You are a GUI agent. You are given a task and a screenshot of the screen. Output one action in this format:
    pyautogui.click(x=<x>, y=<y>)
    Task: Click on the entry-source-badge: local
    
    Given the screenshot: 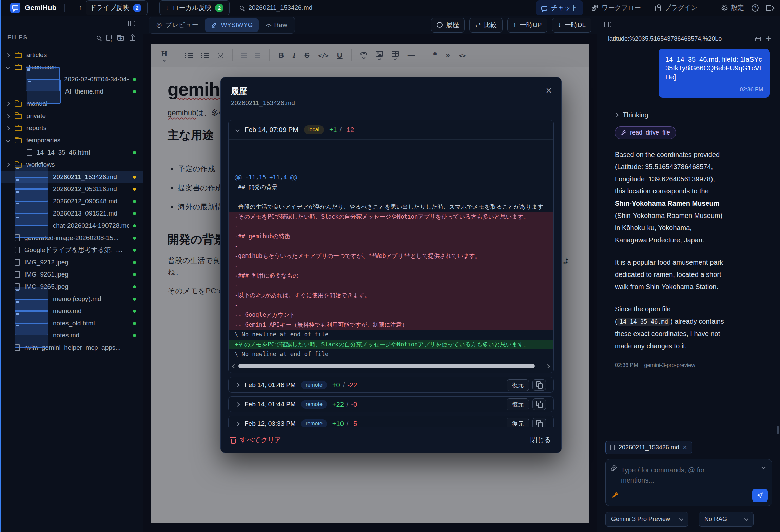 What is the action you would take?
    pyautogui.click(x=314, y=130)
    